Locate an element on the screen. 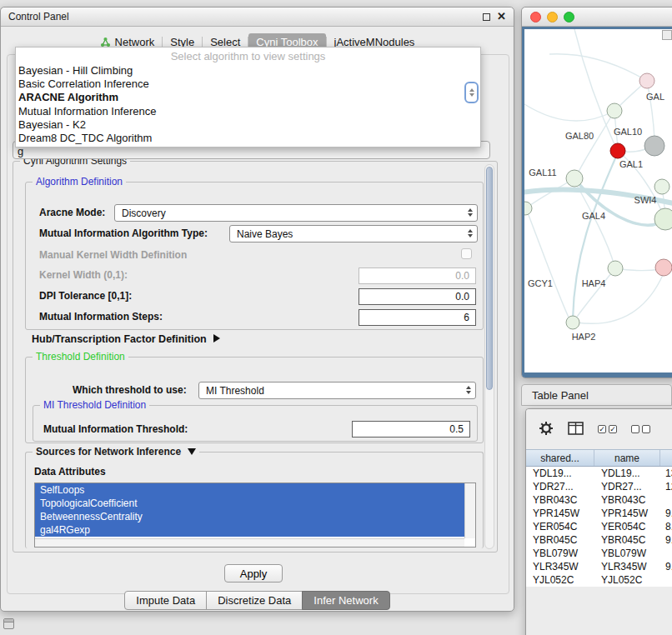 The image size is (672, 635). close-traffic-icon is located at coordinates (535, 17).